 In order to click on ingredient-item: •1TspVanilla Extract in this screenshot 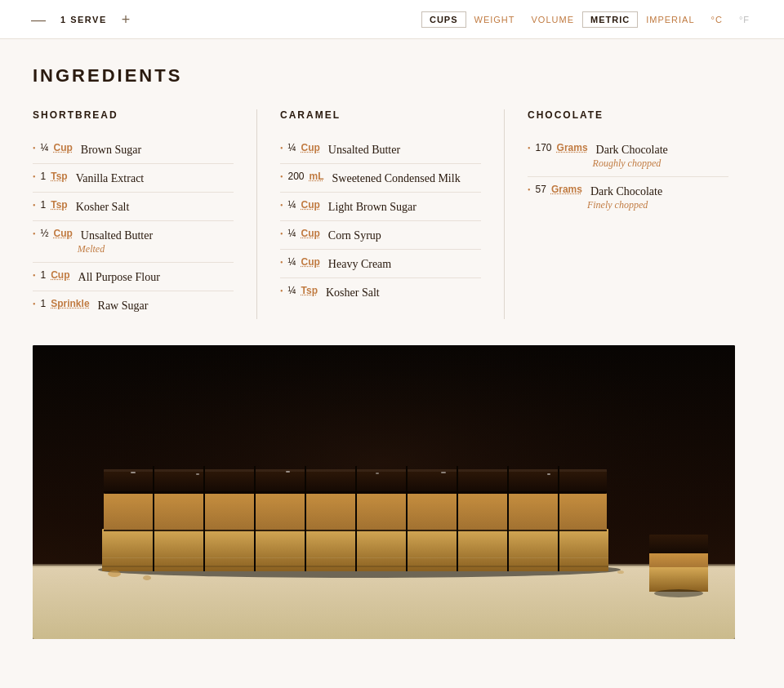, I will do `click(133, 178)`.